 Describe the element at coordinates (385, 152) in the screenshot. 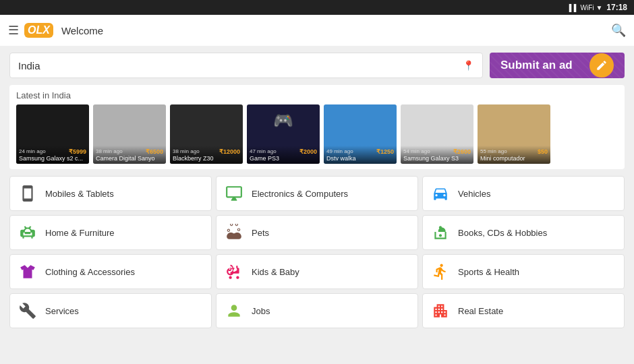

I see `item-price: ₹1250` at that location.